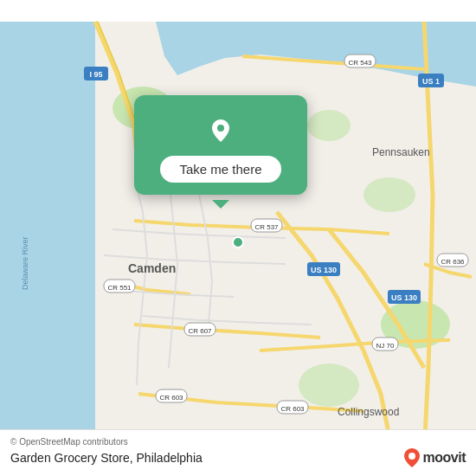 This screenshot has height=476, width=476. Describe the element at coordinates (238, 453) in the screenshot. I see `bottom-bar: © OpenStreetMap contributors Garden Groc…` at that location.